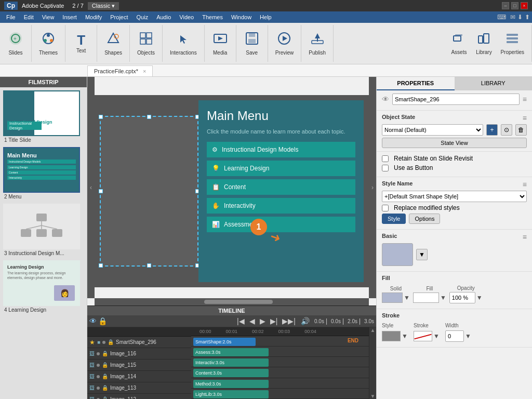 The width and height of the screenshot is (532, 399). Describe the element at coordinates (391, 336) in the screenshot. I see `stroke-style-swatch` at that location.